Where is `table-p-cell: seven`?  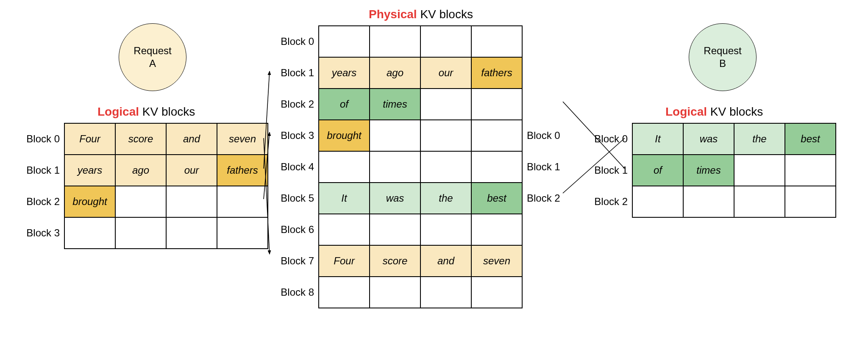 table-p-cell: seven is located at coordinates (497, 261).